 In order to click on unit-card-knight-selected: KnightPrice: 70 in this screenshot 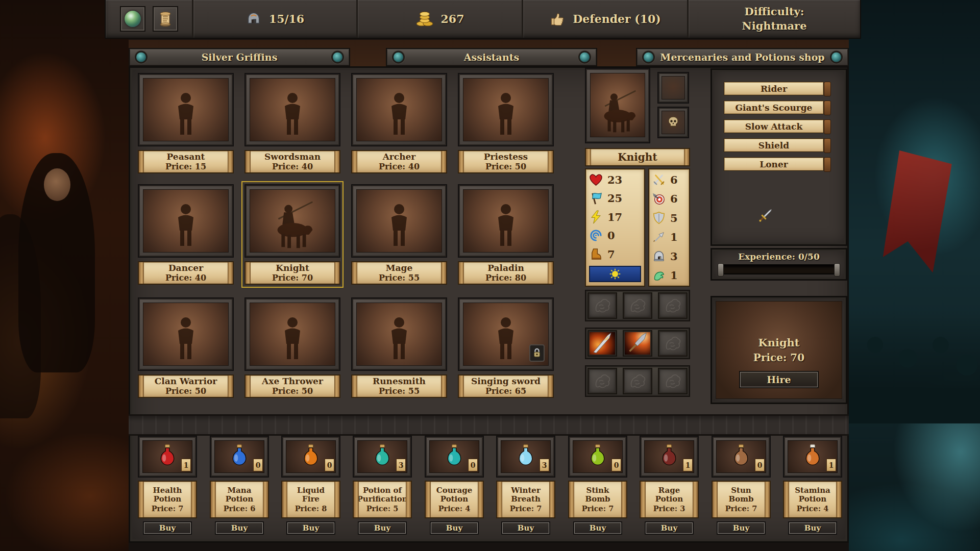, I will do `click(292, 235)`.